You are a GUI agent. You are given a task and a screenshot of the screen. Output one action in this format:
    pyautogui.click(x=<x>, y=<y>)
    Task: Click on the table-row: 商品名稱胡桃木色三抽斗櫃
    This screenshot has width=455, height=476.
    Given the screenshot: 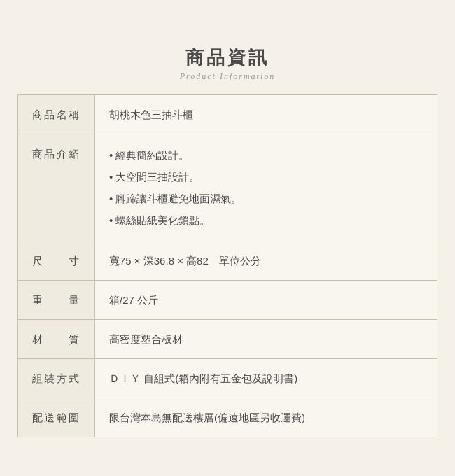 What is the action you would take?
    pyautogui.click(x=228, y=115)
    